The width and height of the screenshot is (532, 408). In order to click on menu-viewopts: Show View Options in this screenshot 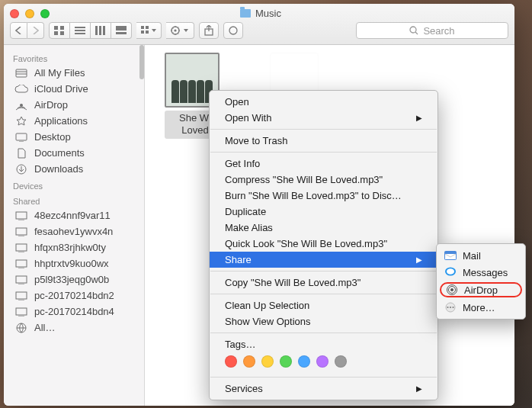, I will do `click(323, 322)`.